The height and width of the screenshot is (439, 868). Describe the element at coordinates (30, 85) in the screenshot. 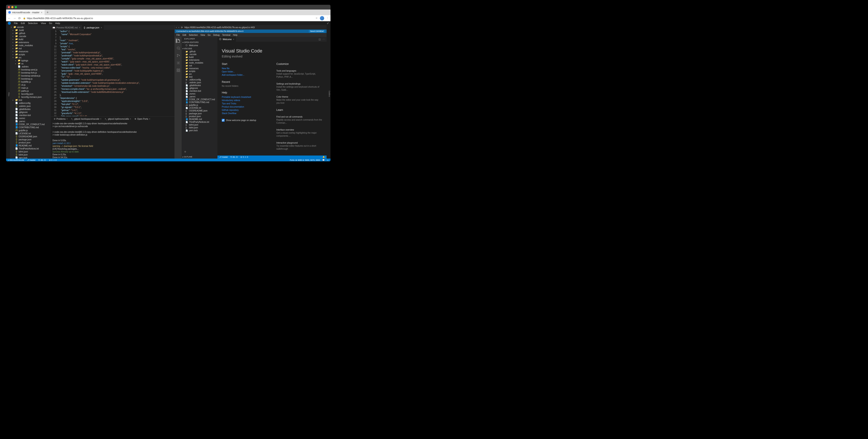

I see `tree-file: JScli.js` at that location.